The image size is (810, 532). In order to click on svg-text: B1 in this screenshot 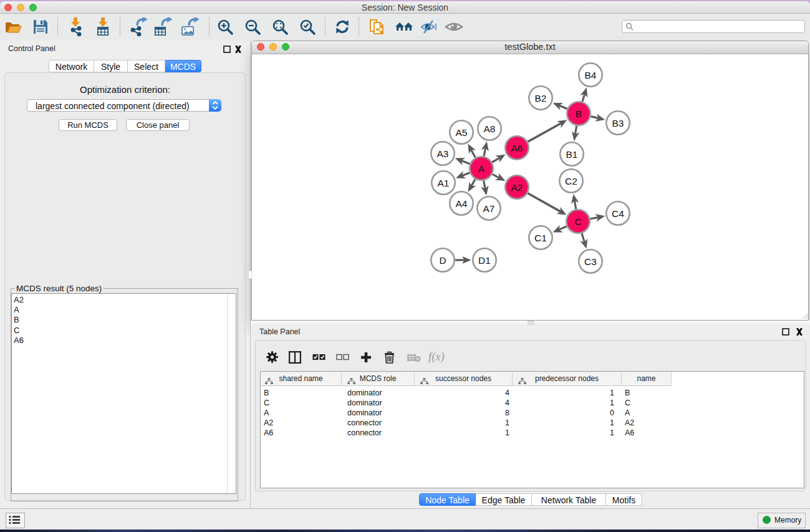, I will do `click(572, 155)`.